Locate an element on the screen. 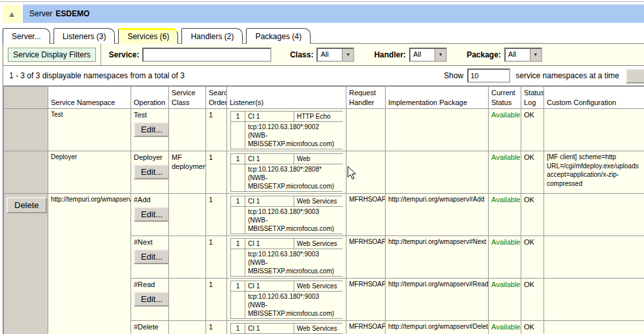 This screenshot has width=644, height=334. operation-name: #Delete is located at coordinates (150, 327).